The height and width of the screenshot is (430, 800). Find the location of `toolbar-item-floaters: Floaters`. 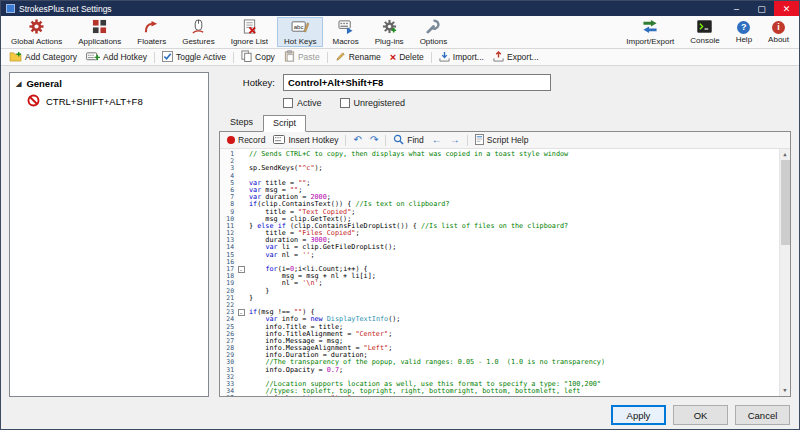

toolbar-item-floaters: Floaters is located at coordinates (152, 32).